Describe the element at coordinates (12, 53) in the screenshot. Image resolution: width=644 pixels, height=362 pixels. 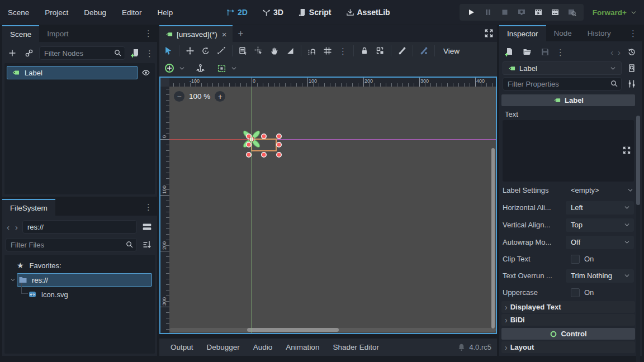
I see `add-node-button` at that location.